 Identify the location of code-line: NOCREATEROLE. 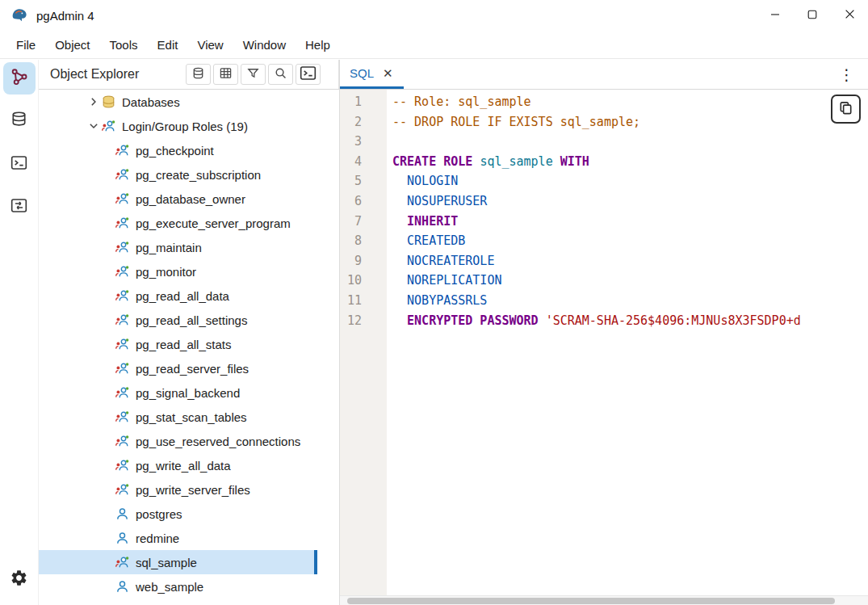
(630, 263).